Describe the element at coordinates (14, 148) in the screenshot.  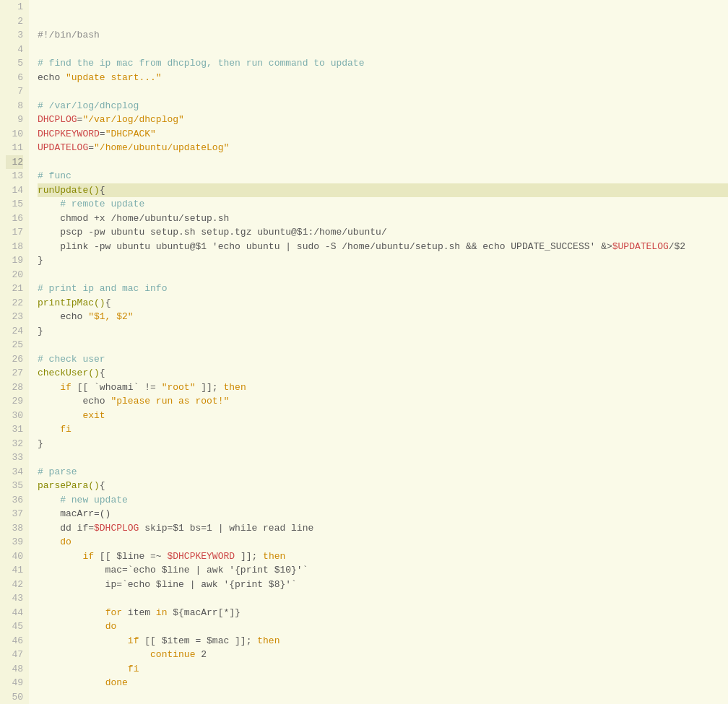
I see `line-number: 11` at that location.